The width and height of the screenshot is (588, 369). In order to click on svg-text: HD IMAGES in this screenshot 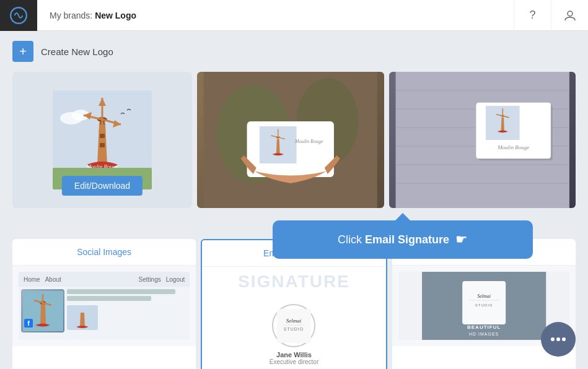, I will do `click(484, 334)`.